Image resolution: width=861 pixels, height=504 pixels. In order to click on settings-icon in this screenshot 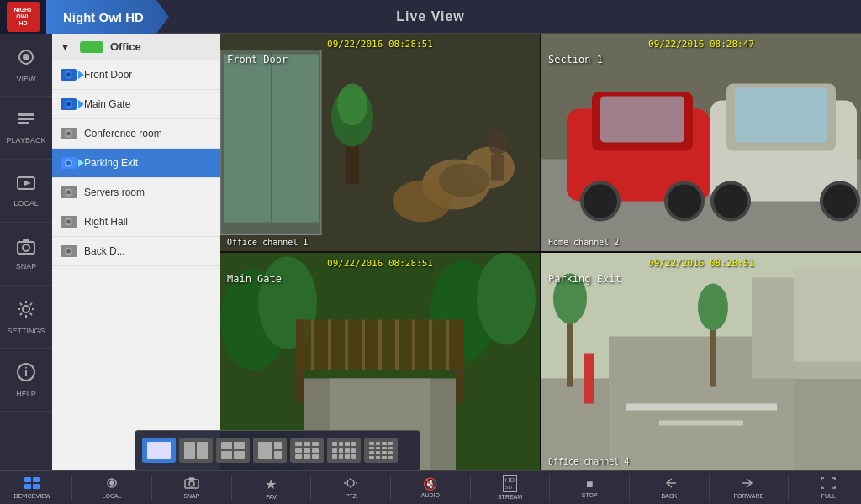, I will do `click(26, 311)`.